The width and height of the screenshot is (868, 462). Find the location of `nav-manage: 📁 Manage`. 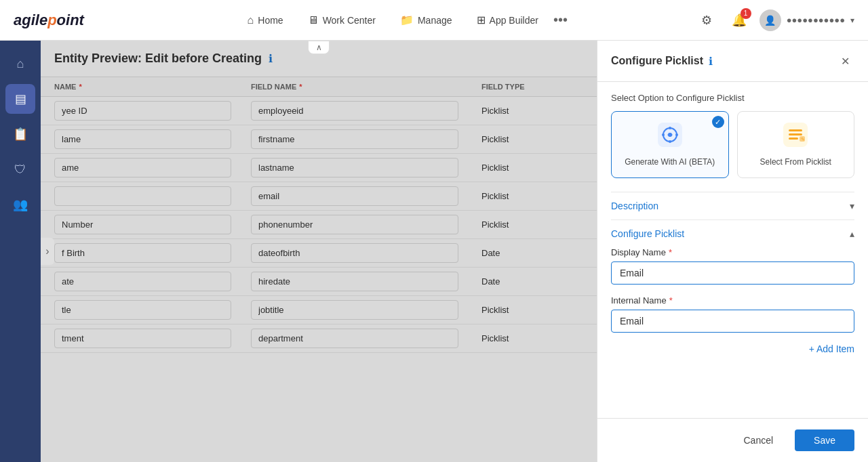

nav-manage: 📁 Manage is located at coordinates (426, 20).